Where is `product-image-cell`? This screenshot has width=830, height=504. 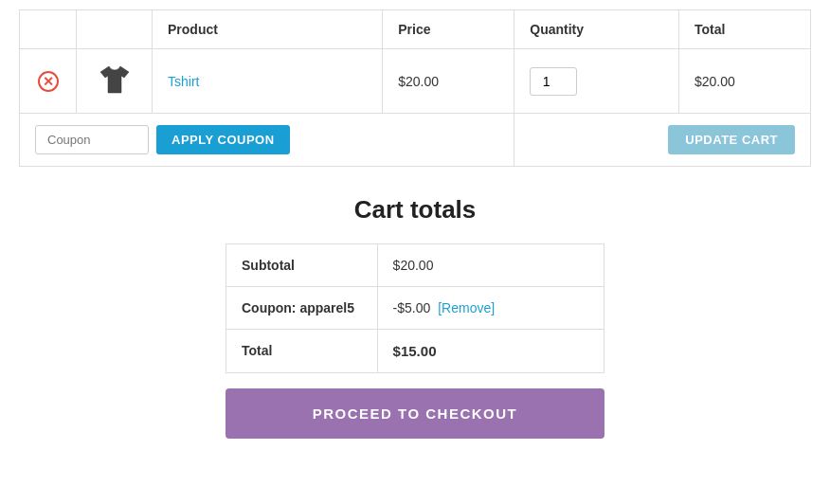 product-image-cell is located at coordinates (115, 81).